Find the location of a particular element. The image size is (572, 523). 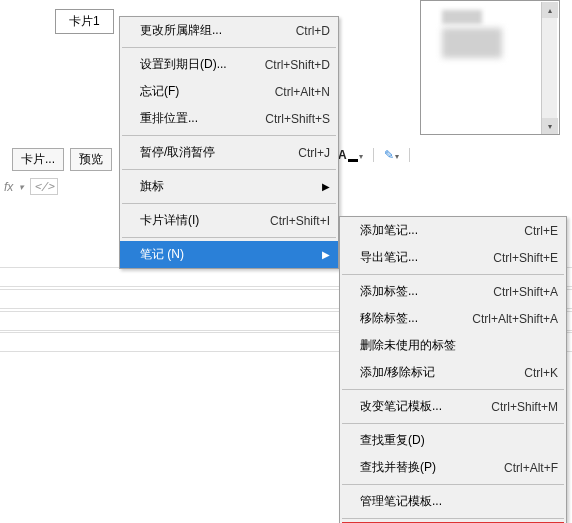

scroll-up-icon: ▴ is located at coordinates (550, 10).